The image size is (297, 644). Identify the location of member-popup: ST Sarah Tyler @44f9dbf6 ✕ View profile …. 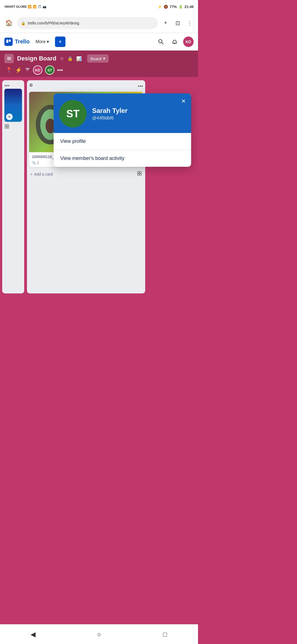
(122, 130).